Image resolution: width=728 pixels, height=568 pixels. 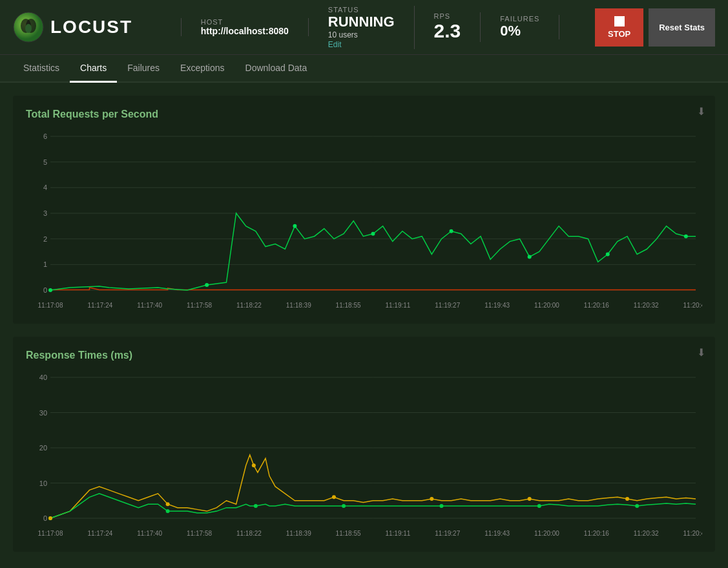 What do you see at coordinates (362, 22) in the screenshot?
I see `status-value: RUNNING` at bounding box center [362, 22].